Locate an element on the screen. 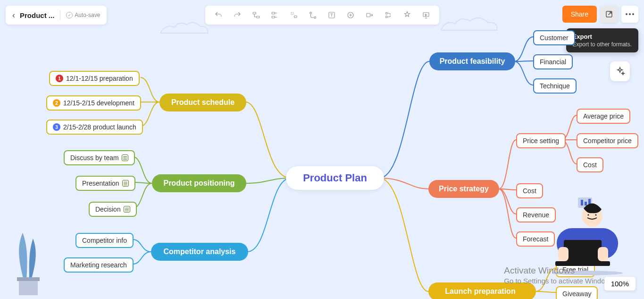 The height and width of the screenshot is (299, 644). branch-price-strategy: Price strategy is located at coordinates (464, 189).